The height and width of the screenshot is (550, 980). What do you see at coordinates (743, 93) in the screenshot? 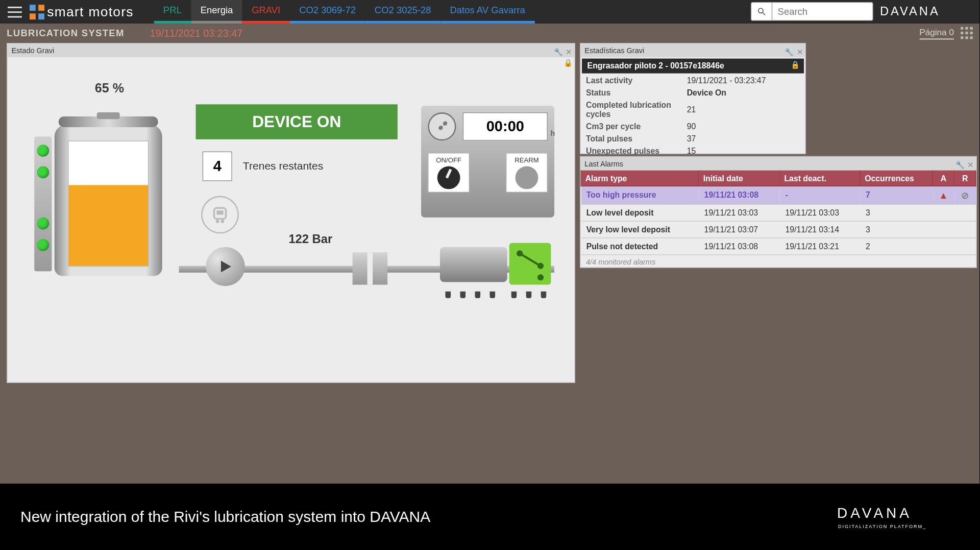
I see `stat-value: Device On` at bounding box center [743, 93].